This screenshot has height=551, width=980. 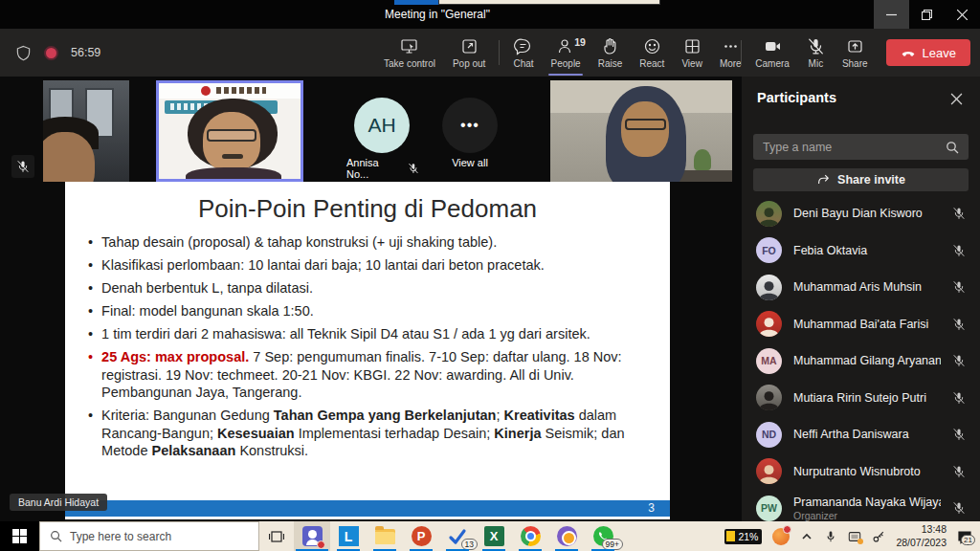 I want to click on participant-name: Febia Oktavia, so click(x=867, y=251).